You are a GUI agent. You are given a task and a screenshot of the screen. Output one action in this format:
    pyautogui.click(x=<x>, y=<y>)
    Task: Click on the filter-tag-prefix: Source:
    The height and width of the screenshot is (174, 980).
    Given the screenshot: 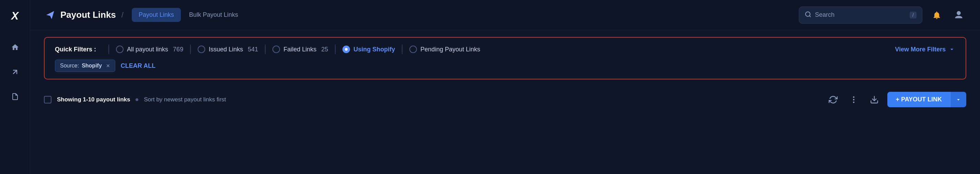 What is the action you would take?
    pyautogui.click(x=69, y=66)
    